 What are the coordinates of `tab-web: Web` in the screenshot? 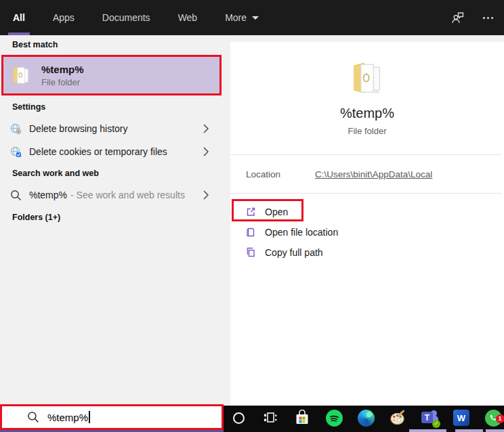 It's located at (188, 18).